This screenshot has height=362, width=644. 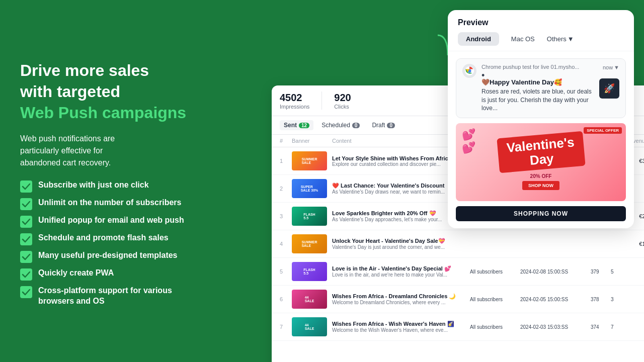 What do you see at coordinates (341, 125) in the screenshot?
I see `tab-scheduled: Scheduled 0` at bounding box center [341, 125].